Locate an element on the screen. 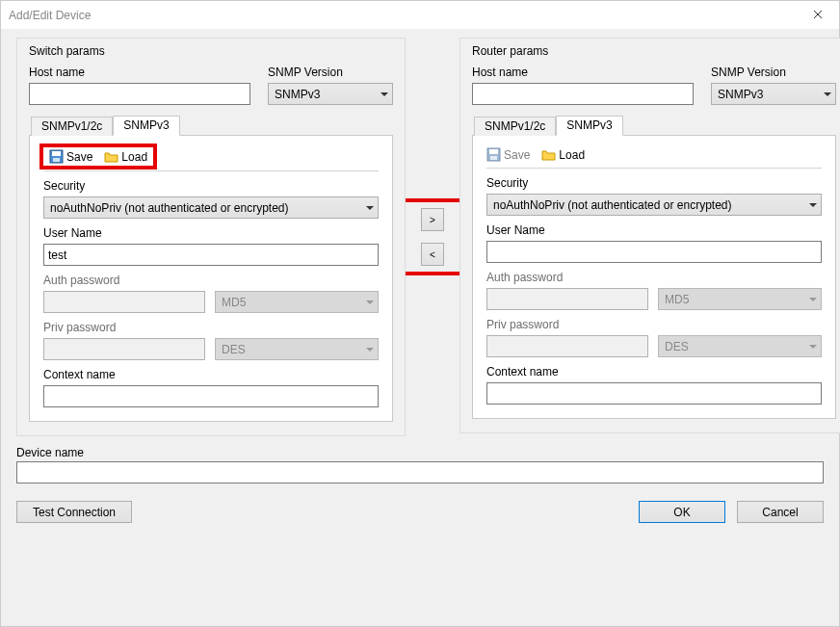 Image resolution: width=840 pixels, height=627 pixels. router-privpw-input is located at coordinates (567, 347).